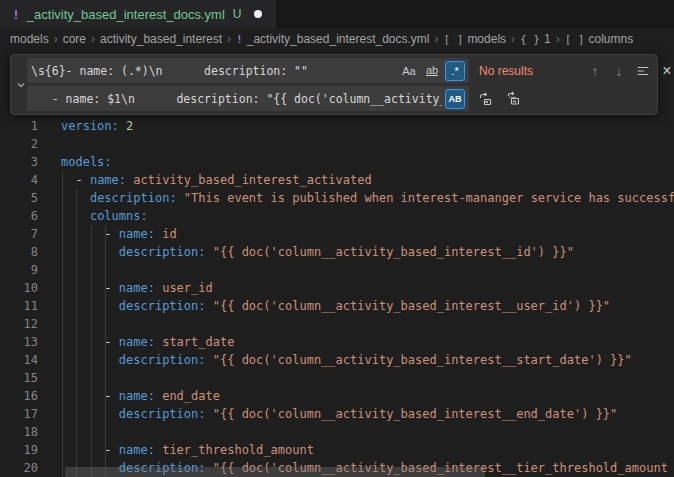 Image resolution: width=674 pixels, height=477 pixels. Describe the element at coordinates (19, 198) in the screenshot. I see `line-number: 5` at that location.